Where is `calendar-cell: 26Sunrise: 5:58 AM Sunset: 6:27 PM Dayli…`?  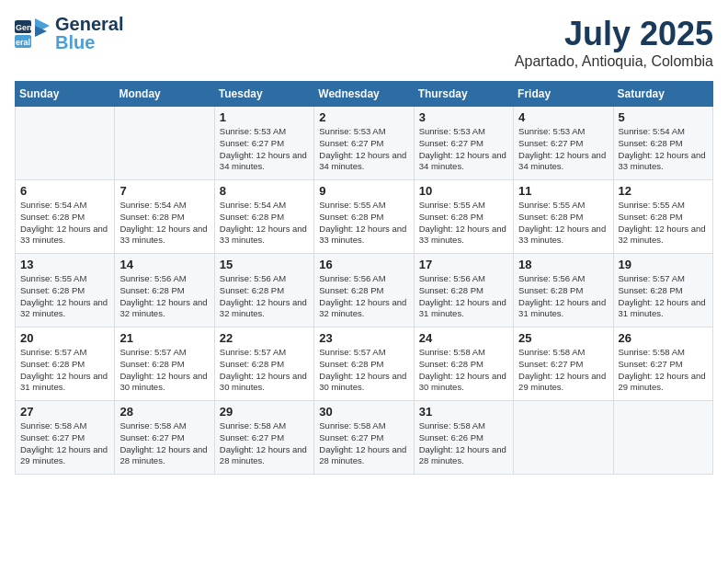 calendar-cell: 26Sunrise: 5:58 AM Sunset: 6:27 PM Dayli… is located at coordinates (663, 364).